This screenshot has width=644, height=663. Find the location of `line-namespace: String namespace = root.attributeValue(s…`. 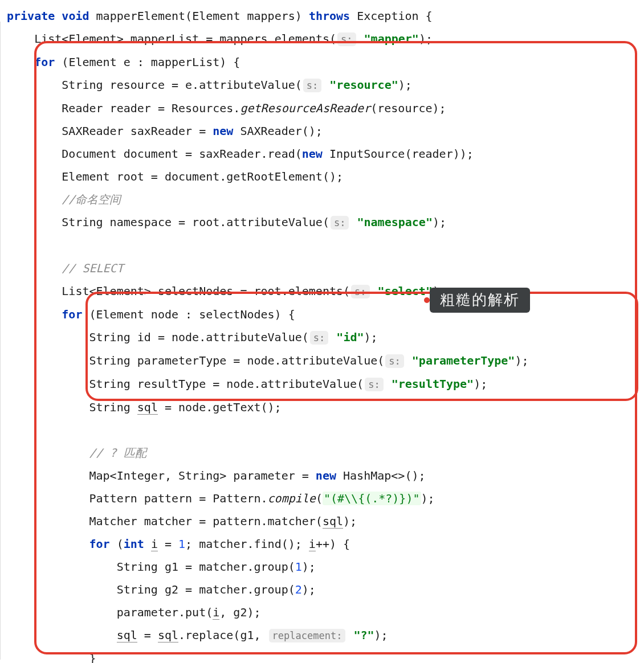

line-namespace: String namespace = root.attributeValue(s… is located at coordinates (254, 222).